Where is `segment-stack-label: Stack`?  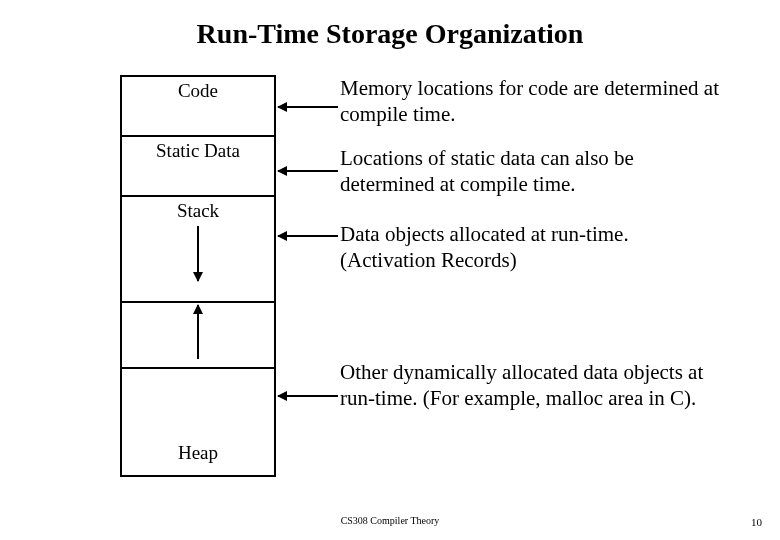
segment-stack-label: Stack is located at coordinates (198, 211).